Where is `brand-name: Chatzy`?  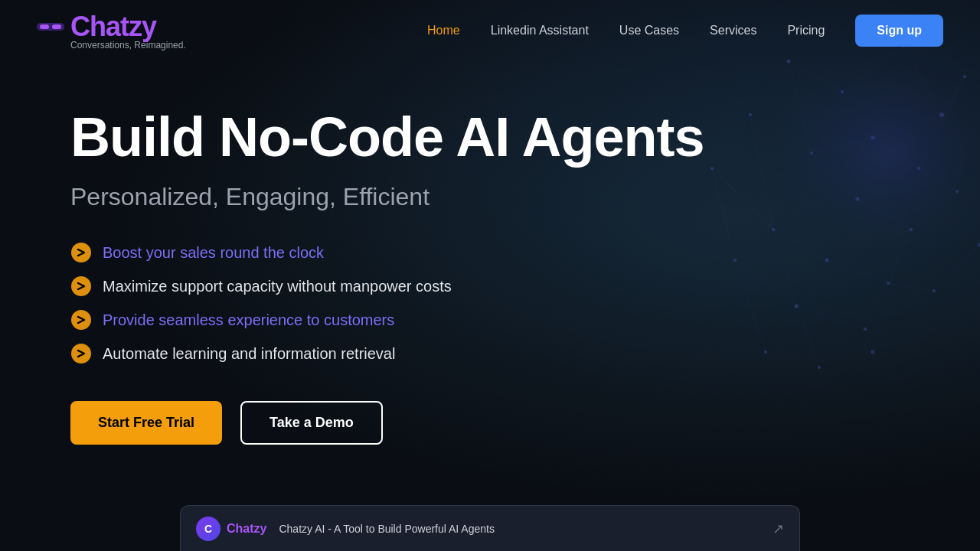
brand-name: Chatzy is located at coordinates (113, 27).